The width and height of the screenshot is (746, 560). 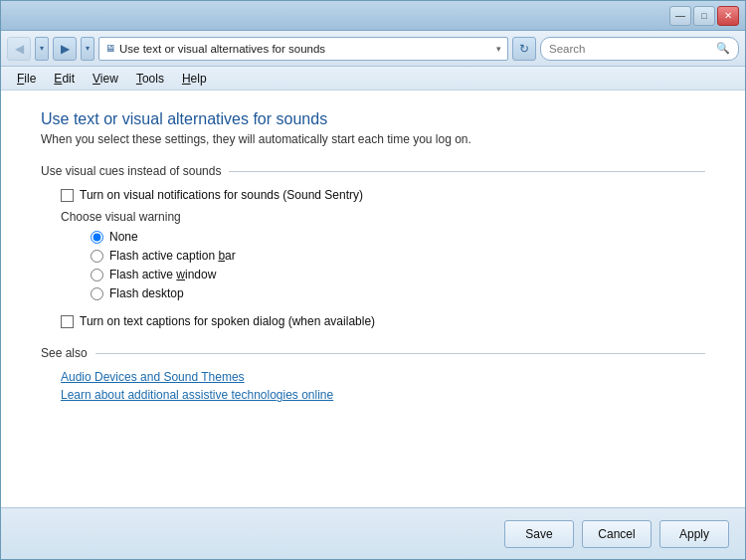 I want to click on section-divider, so click(x=467, y=171).